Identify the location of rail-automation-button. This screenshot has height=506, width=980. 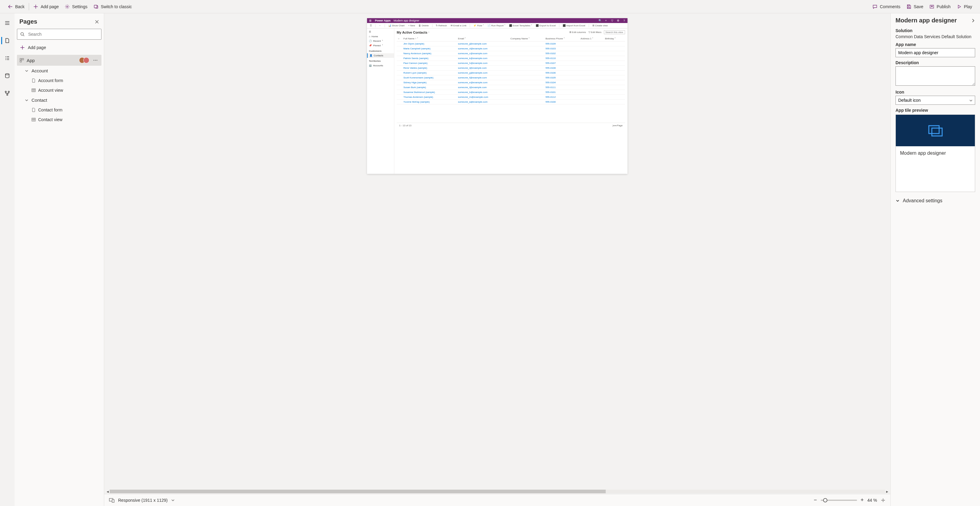
(7, 93).